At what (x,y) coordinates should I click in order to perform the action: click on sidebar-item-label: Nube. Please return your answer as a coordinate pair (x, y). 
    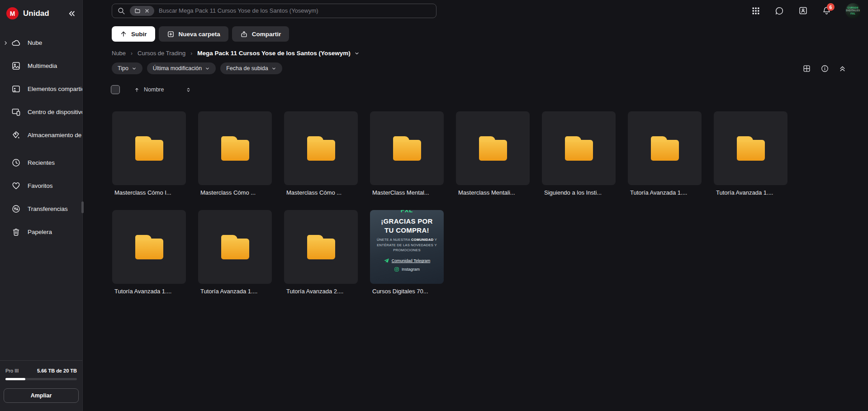
    Looking at the image, I should click on (35, 43).